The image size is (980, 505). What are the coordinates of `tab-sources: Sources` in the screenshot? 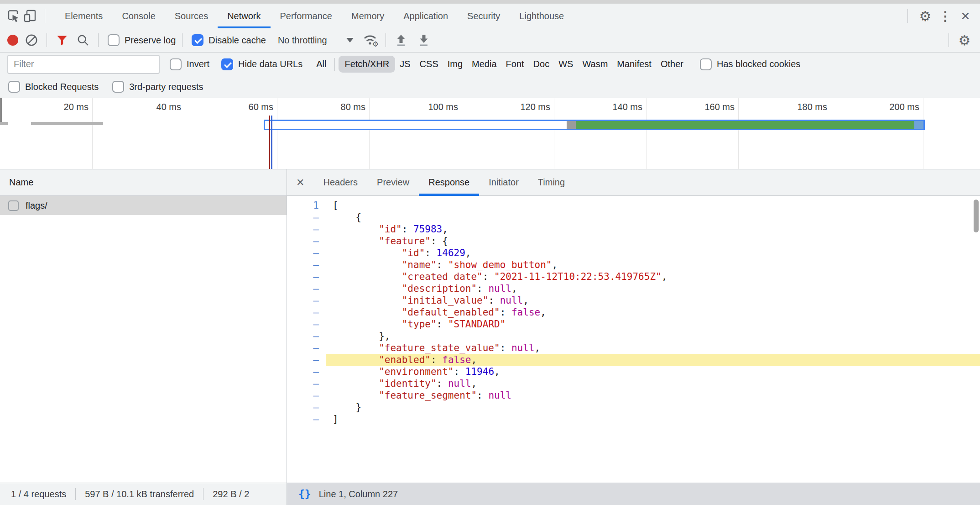 It's located at (192, 16).